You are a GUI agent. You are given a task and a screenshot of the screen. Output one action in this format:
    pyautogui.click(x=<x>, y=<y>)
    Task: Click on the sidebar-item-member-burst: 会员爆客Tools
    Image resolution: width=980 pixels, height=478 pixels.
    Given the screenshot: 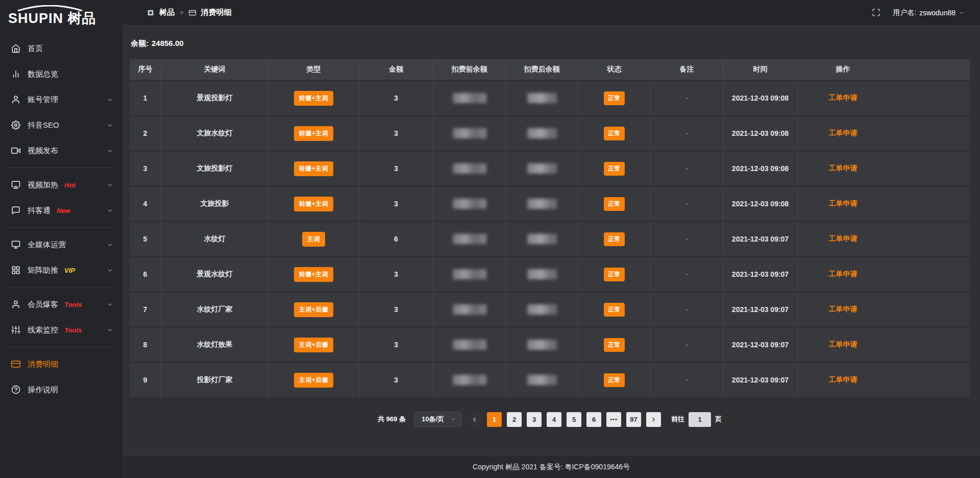 What is the action you would take?
    pyautogui.click(x=61, y=304)
    